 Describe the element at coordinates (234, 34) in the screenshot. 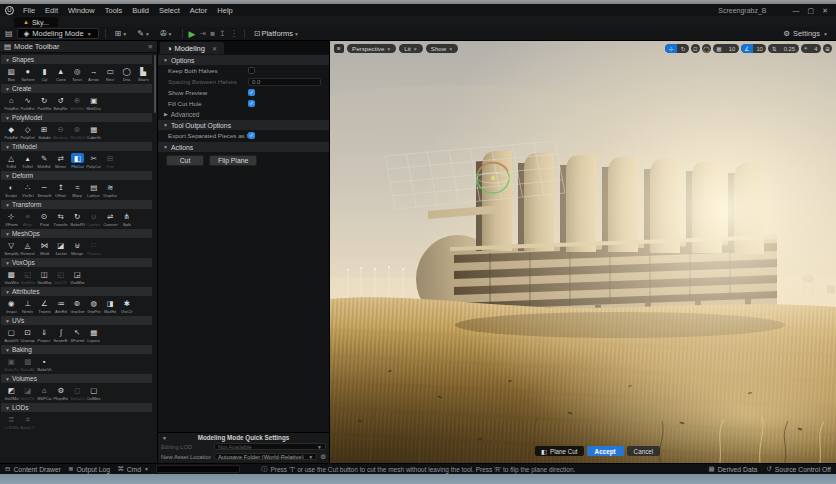

I see `play-options-icon: ⋮` at that location.